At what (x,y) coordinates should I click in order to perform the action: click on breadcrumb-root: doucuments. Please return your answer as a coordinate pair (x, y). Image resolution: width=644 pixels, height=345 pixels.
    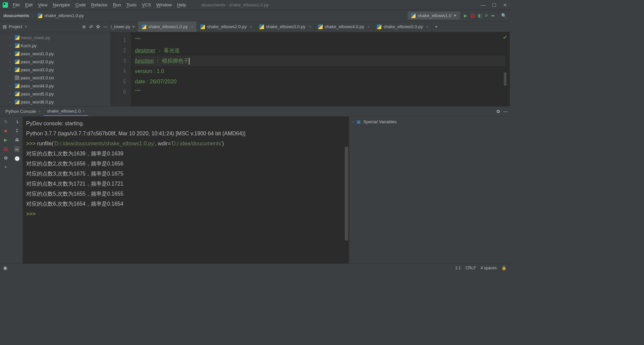
    Looking at the image, I should click on (16, 15).